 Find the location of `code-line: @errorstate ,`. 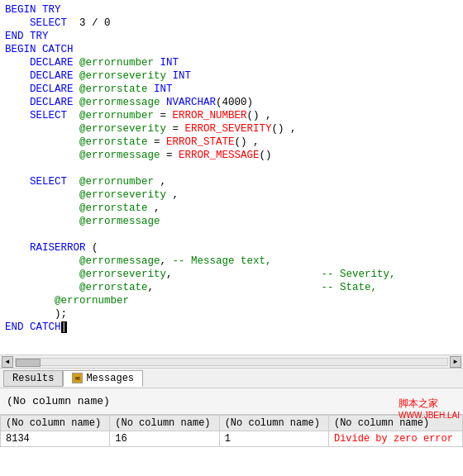

code-line: @errorstate , is located at coordinates (232, 208).